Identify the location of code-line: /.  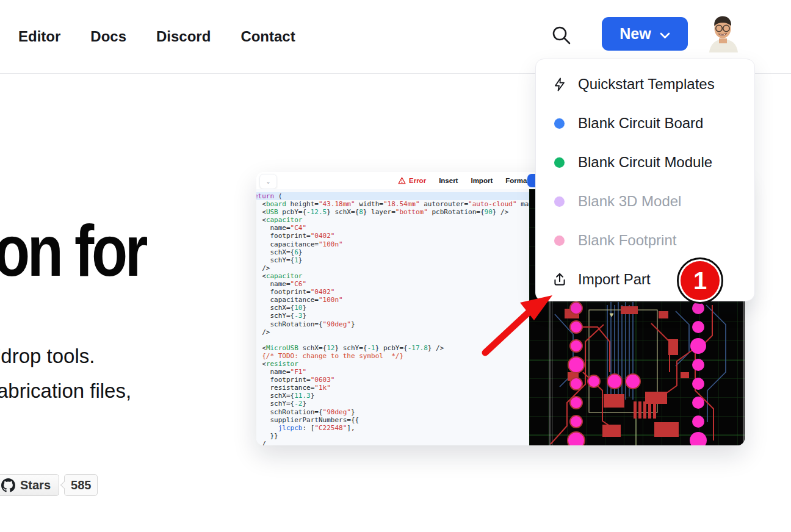
(393, 443).